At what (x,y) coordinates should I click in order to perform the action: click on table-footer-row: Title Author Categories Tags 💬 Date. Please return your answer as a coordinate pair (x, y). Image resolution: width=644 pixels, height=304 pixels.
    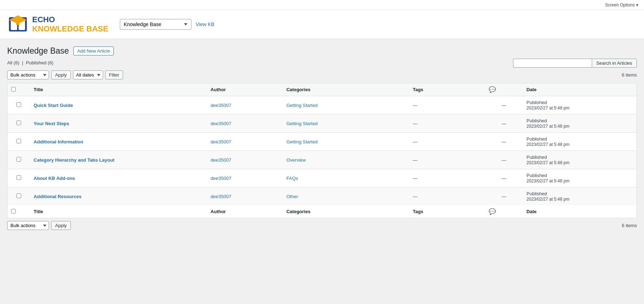
    Looking at the image, I should click on (322, 212).